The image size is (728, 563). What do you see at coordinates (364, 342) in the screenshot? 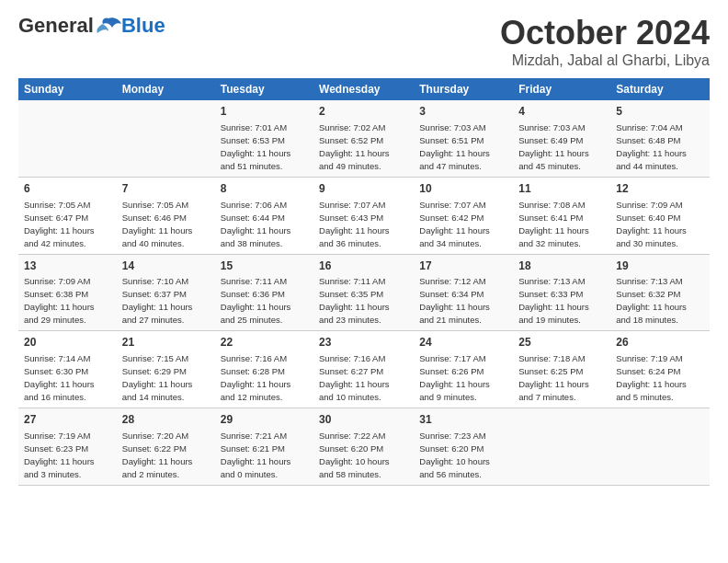
I see `day-number: 23` at bounding box center [364, 342].